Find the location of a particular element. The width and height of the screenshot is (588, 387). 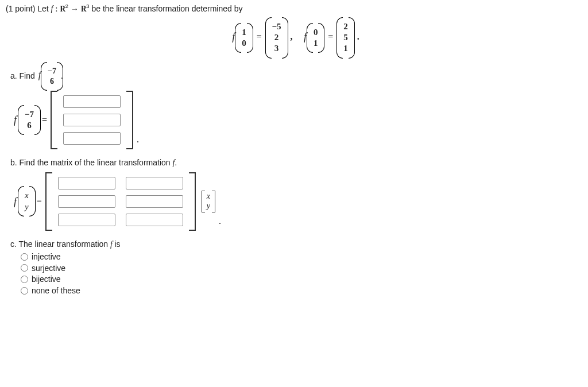

opt-label: bijective is located at coordinates (46, 279).